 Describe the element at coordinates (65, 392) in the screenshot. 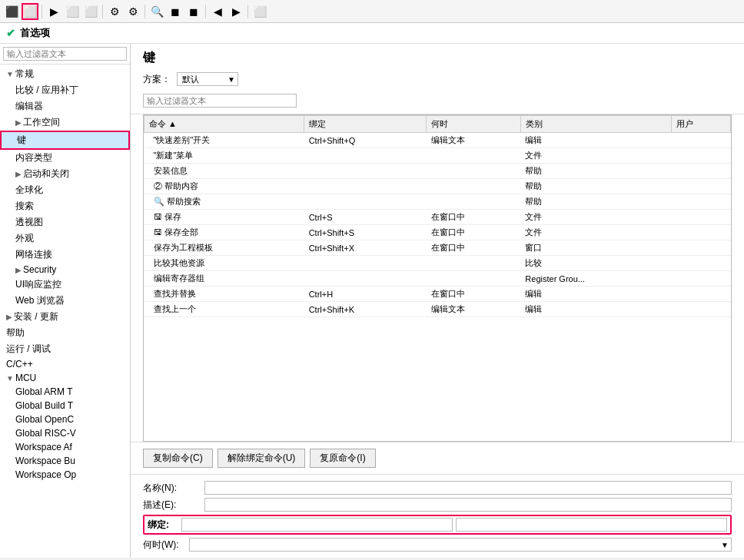

I see `sidebar-item-global-arm: Global ARM T` at that location.